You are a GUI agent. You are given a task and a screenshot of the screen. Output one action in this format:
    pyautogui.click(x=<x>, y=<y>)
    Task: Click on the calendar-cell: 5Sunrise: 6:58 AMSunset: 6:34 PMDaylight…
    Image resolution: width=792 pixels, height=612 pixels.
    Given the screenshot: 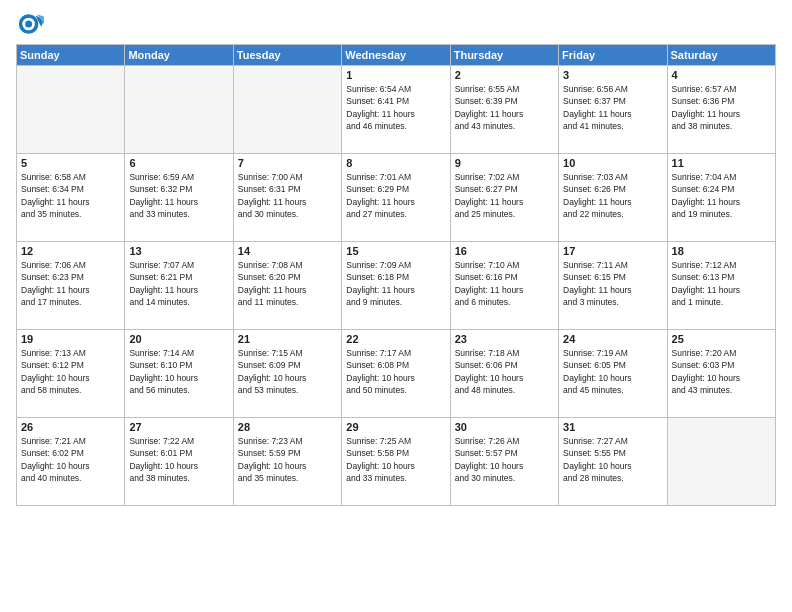 What is the action you would take?
    pyautogui.click(x=71, y=198)
    